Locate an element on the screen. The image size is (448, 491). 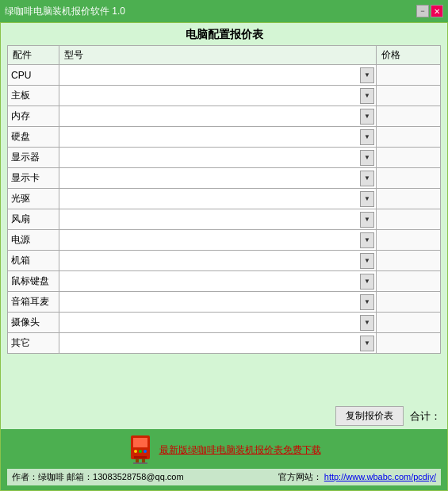
bottom-bar: 最新版绿咖啡电脑装机报价表免费下载 作者：绿咖啡 邮箱：13083528758@… is located at coordinates (224, 460).